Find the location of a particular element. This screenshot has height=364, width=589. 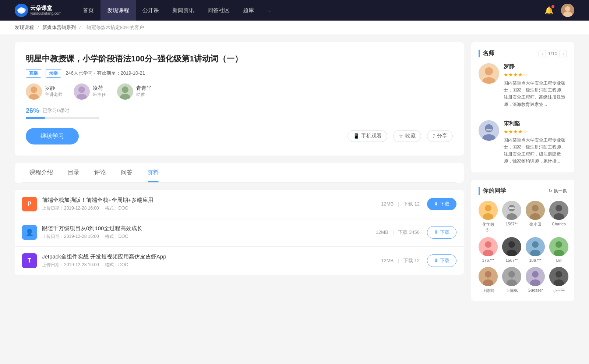

tabs-container: 课程介绍 目录 评论 问答 资料 is located at coordinates (239, 173).